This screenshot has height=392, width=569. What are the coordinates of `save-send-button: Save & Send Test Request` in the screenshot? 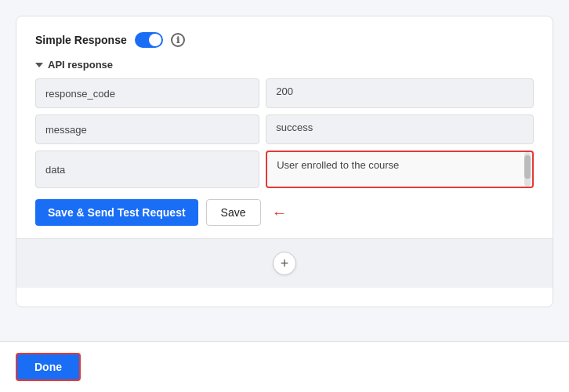 It's located at (117, 212).